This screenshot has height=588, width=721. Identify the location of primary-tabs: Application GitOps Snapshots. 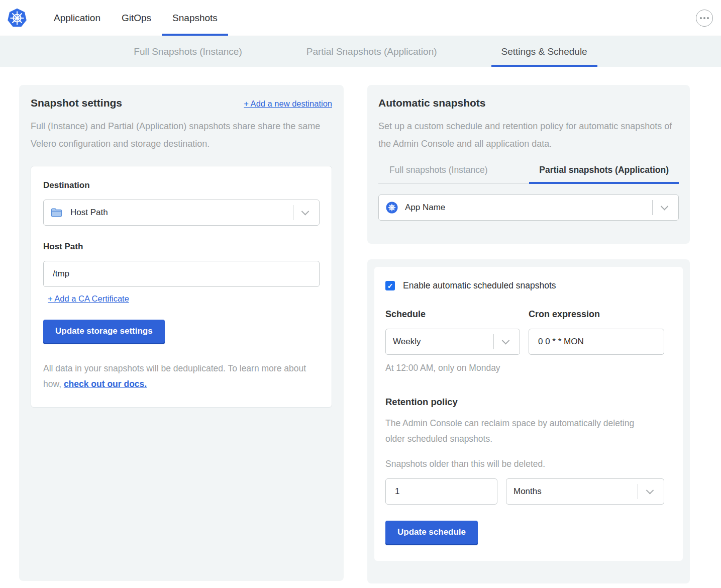
(136, 18).